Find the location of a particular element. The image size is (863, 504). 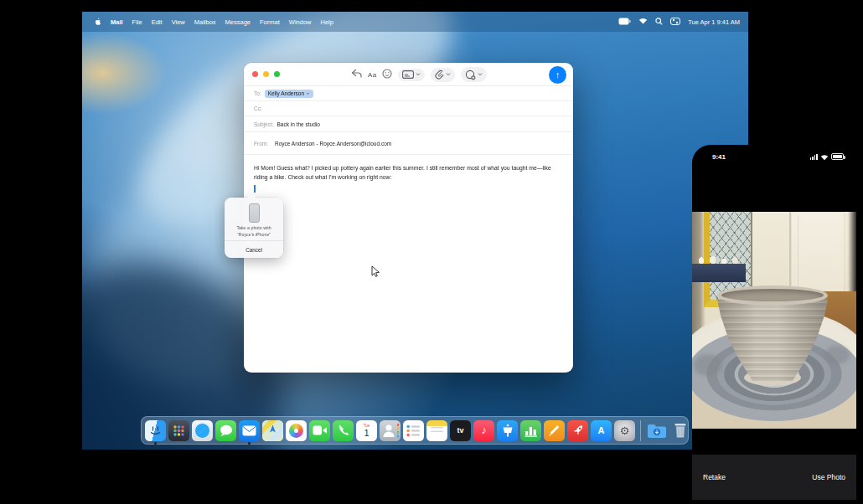

camera-viewfinder-photo is located at coordinates (774, 320).